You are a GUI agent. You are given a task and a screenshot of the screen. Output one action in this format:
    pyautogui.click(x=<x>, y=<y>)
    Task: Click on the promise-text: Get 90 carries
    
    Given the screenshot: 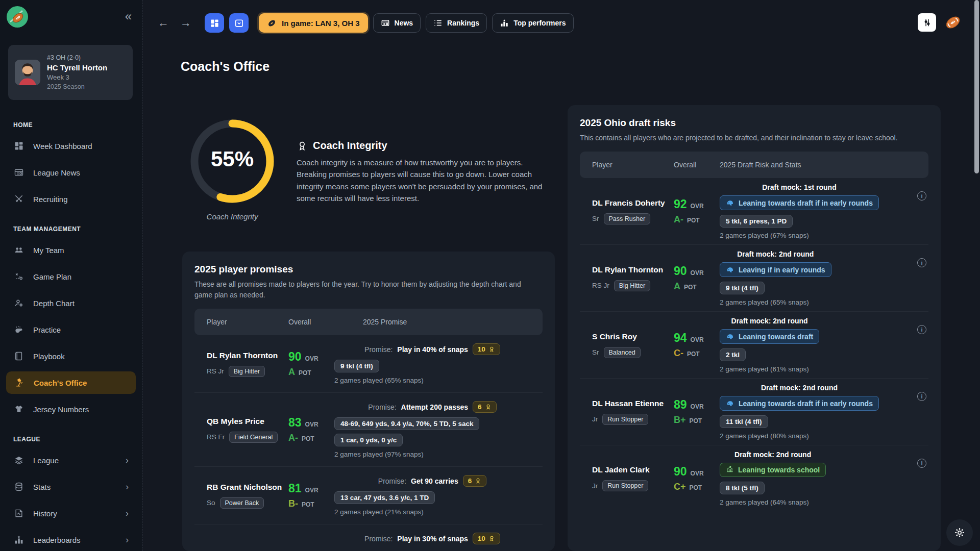 What is the action you would take?
    pyautogui.click(x=435, y=481)
    